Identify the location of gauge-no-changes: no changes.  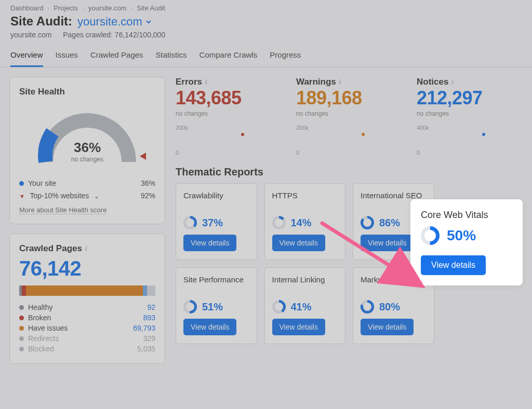
(87, 159).